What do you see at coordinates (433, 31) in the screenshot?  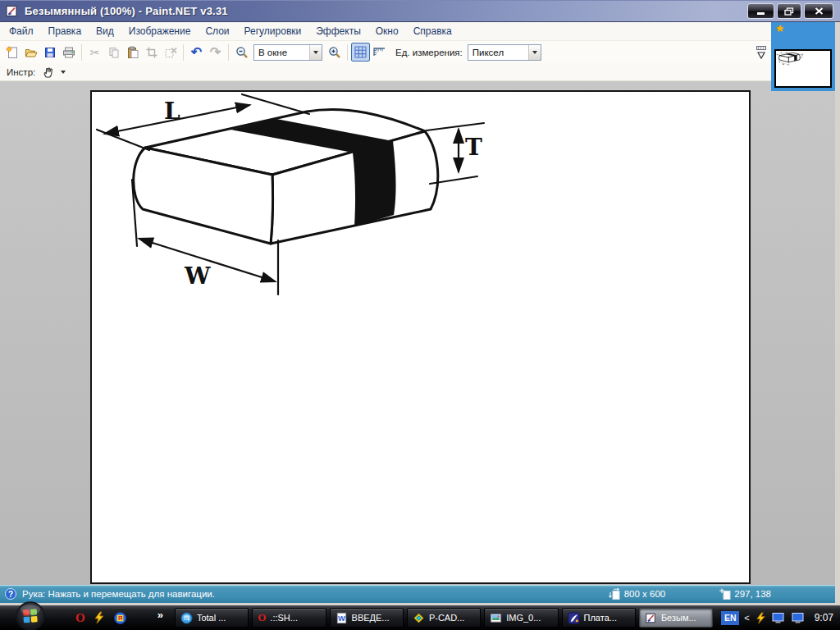 I see `menu-item-help: Справка` at bounding box center [433, 31].